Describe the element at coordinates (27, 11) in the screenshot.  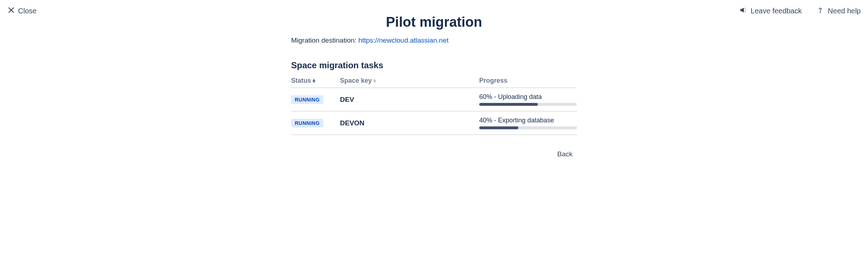
I see `close-label: Close` at that location.